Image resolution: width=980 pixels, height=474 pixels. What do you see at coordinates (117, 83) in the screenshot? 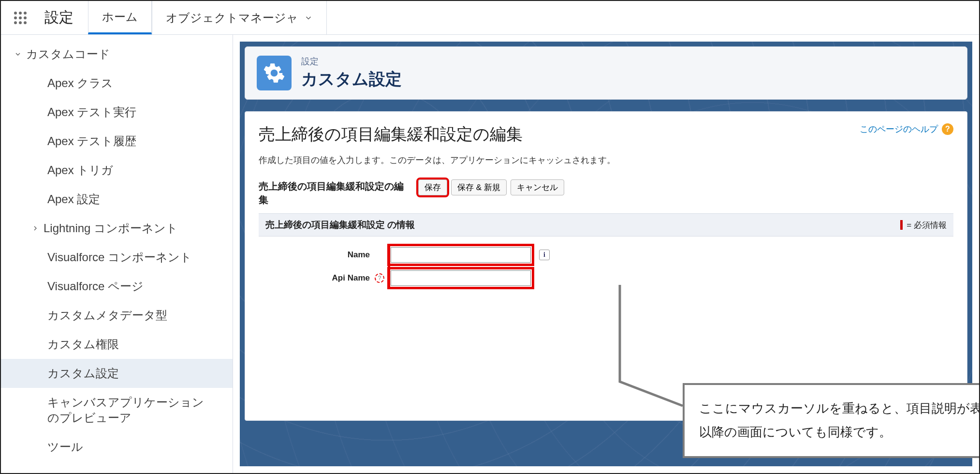
I see `sidebar-item-apex-classes: Apex クラス` at bounding box center [117, 83].